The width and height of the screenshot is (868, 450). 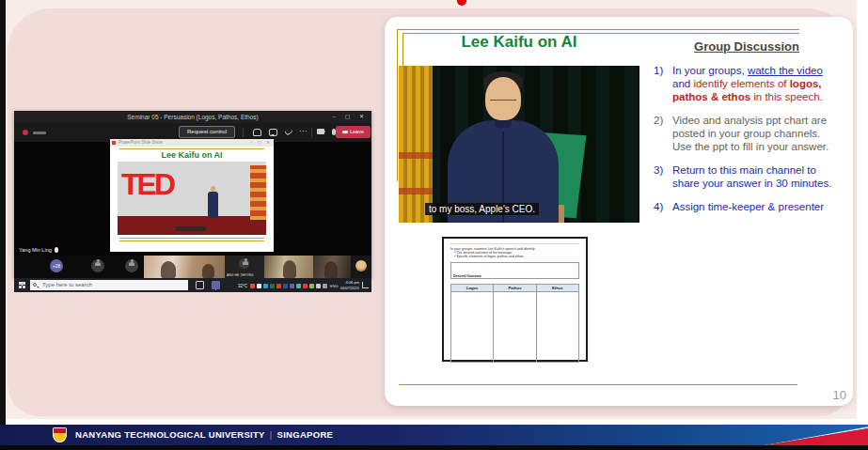 What do you see at coordinates (261, 143) in the screenshot?
I see `powerpoint-window-controls: – ▢ ✕` at bounding box center [261, 143].